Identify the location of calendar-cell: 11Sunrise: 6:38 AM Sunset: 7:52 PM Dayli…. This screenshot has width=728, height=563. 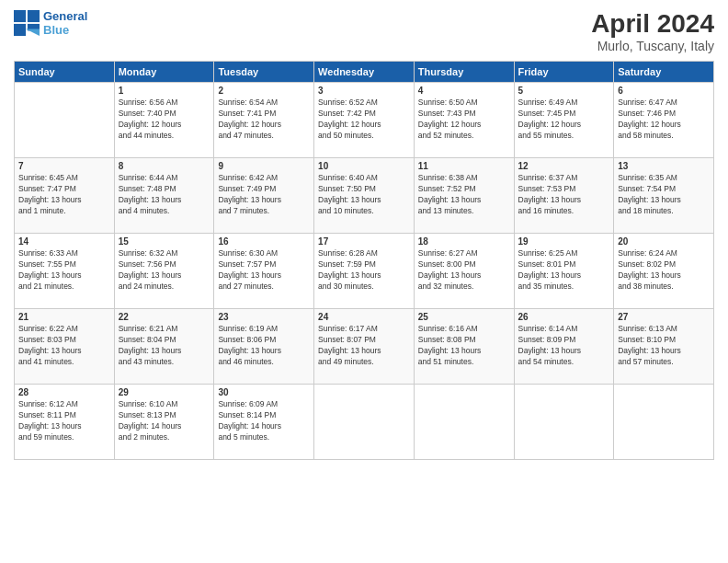
(463, 196).